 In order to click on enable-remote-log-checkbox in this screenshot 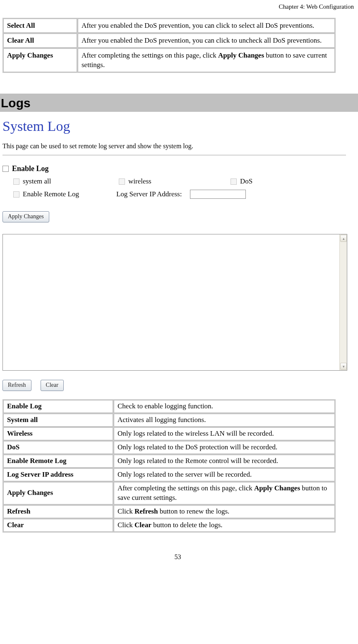, I will do `click(17, 195)`.